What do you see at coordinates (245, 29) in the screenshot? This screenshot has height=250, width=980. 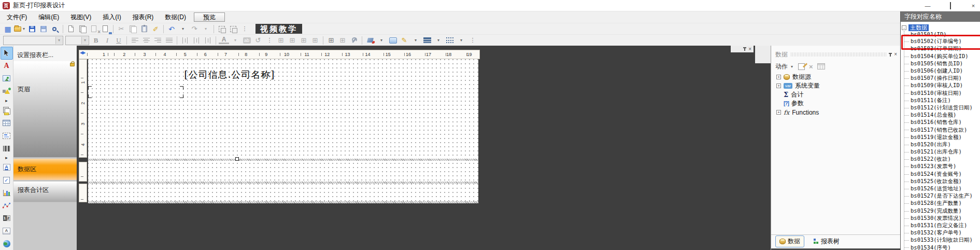 I see `toolbar-overflow-icon: ⋮` at bounding box center [245, 29].